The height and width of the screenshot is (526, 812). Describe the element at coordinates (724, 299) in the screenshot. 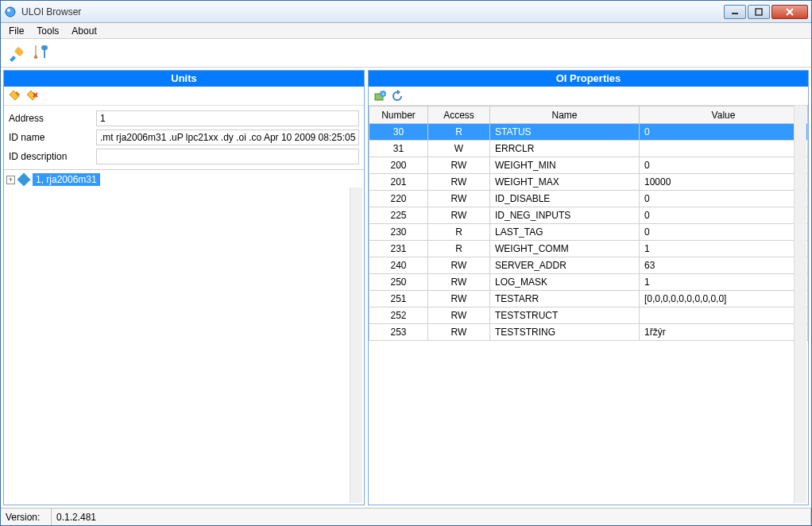

I see `cell-value: [0,0,0,0,0,0,0,0,0,0]` at that location.